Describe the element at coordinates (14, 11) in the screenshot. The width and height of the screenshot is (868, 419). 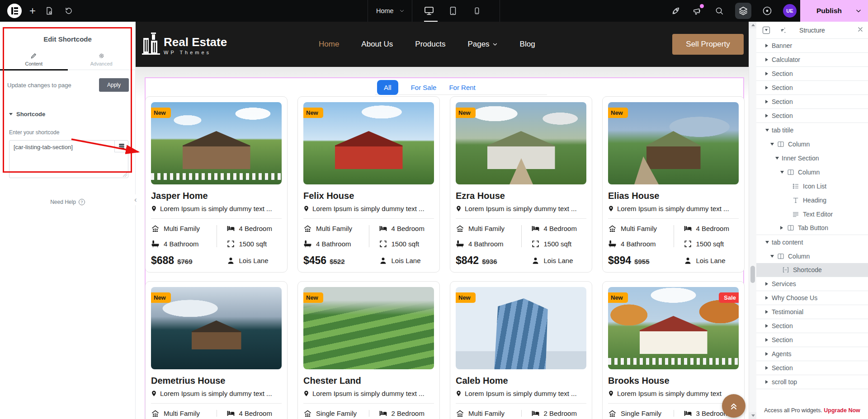
I see `elementor-logo` at that location.